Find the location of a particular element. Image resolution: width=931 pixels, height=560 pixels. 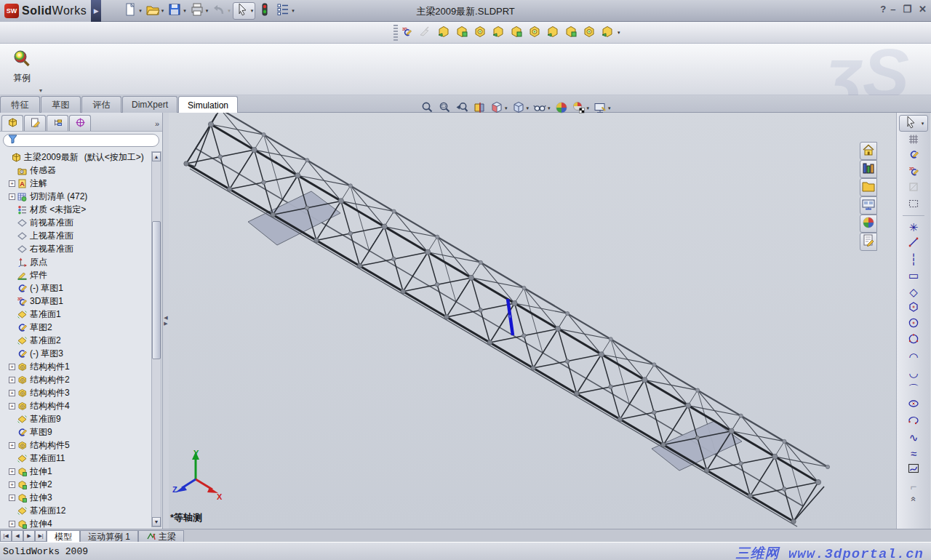

tree-item: 基准面12 is located at coordinates (76, 511).